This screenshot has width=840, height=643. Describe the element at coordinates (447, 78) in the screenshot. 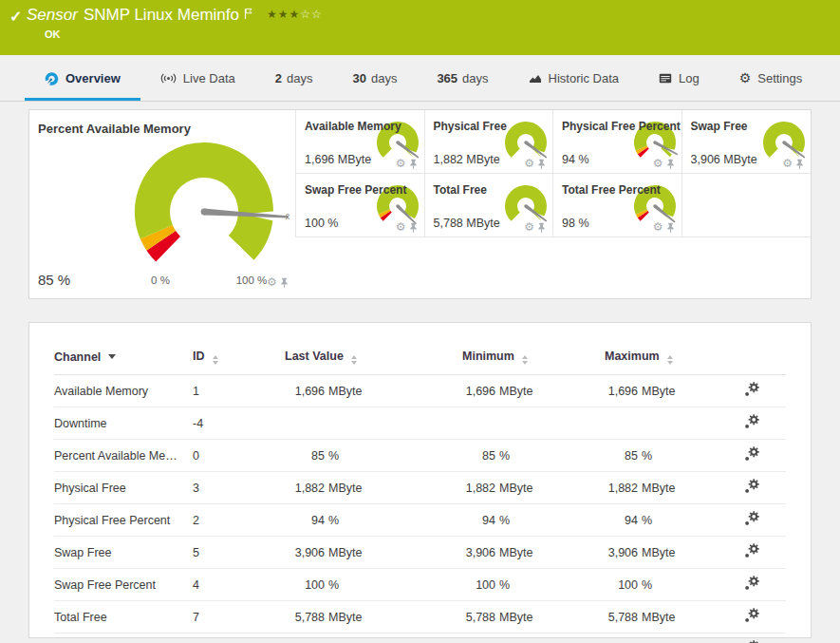

I see `tab-number: 365` at that location.